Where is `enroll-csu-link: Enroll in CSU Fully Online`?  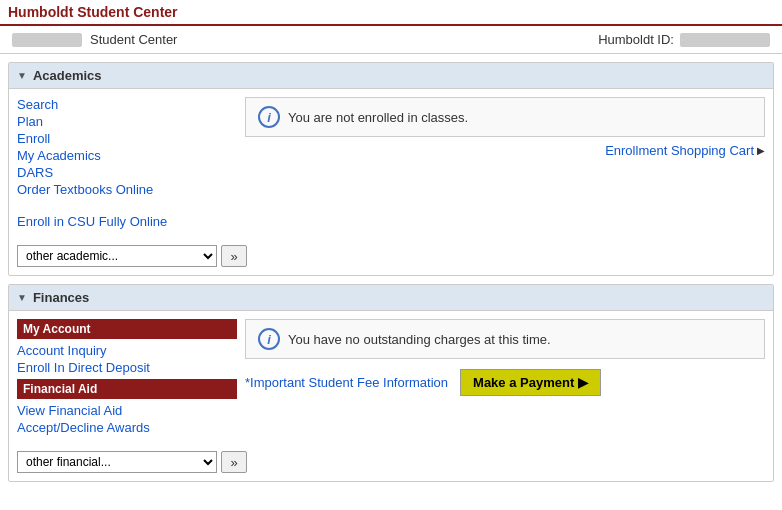 enroll-csu-link: Enroll in CSU Fully Online is located at coordinates (127, 222).